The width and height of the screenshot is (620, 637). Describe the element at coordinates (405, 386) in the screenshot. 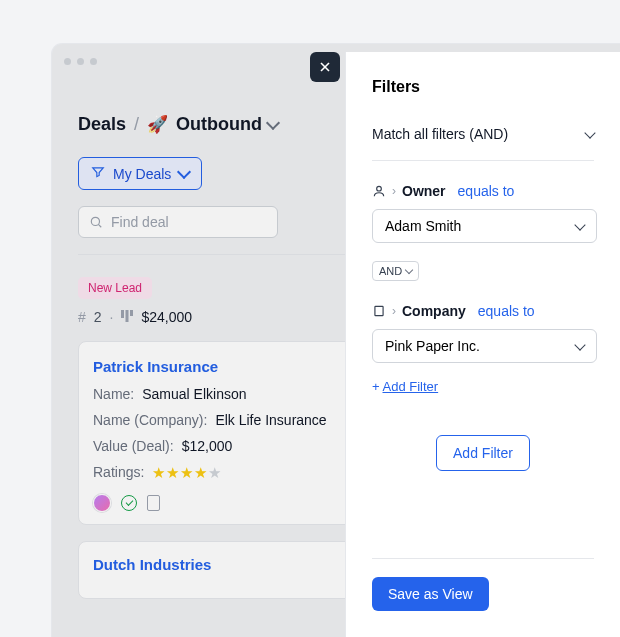

I see `add-filter-link: + Add Filter` at that location.